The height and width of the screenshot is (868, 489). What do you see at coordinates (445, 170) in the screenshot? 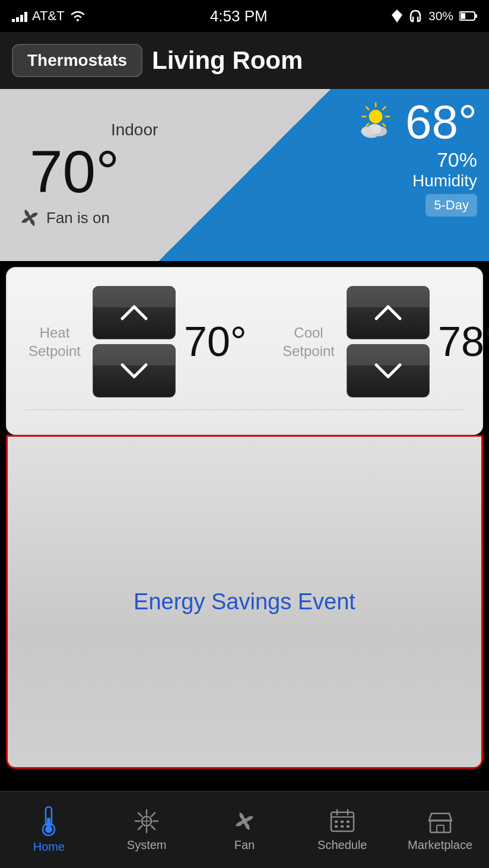
I see `humidity-display: 70% Humidity` at bounding box center [445, 170].